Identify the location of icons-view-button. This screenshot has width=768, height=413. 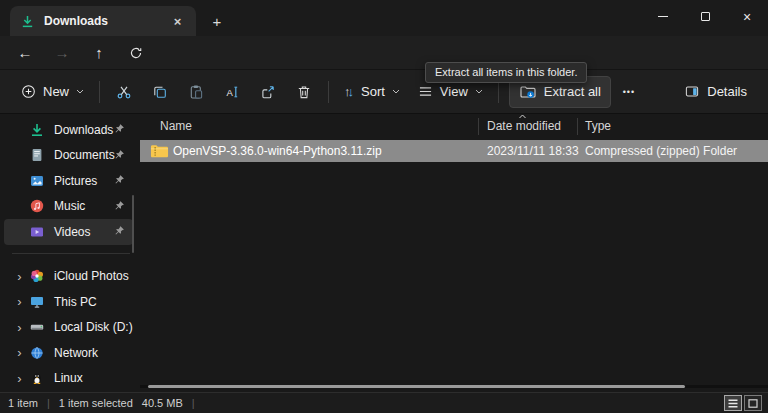
(753, 403).